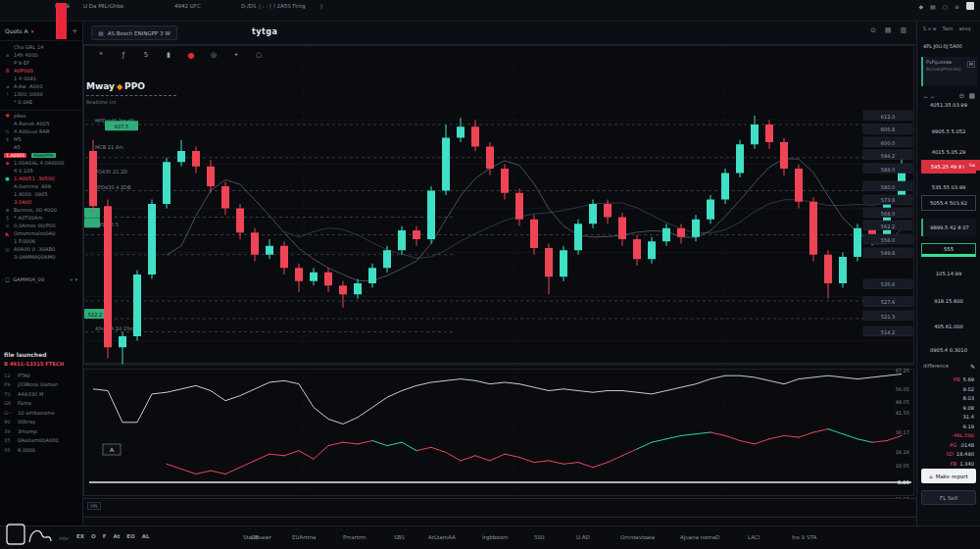 This screenshot has width=980, height=549. I want to click on price-ladder-row: 0905.4 0.3010, so click(949, 350).